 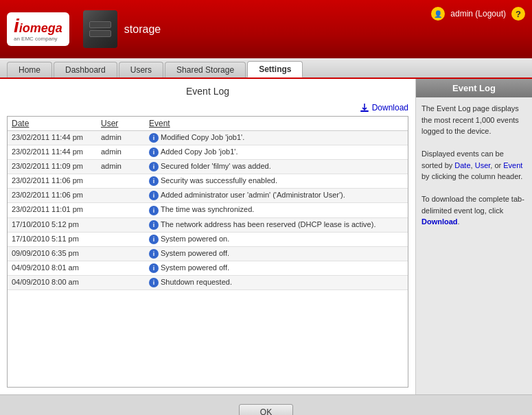 I want to click on sidebar-para3-suffix: ., so click(x=459, y=222).